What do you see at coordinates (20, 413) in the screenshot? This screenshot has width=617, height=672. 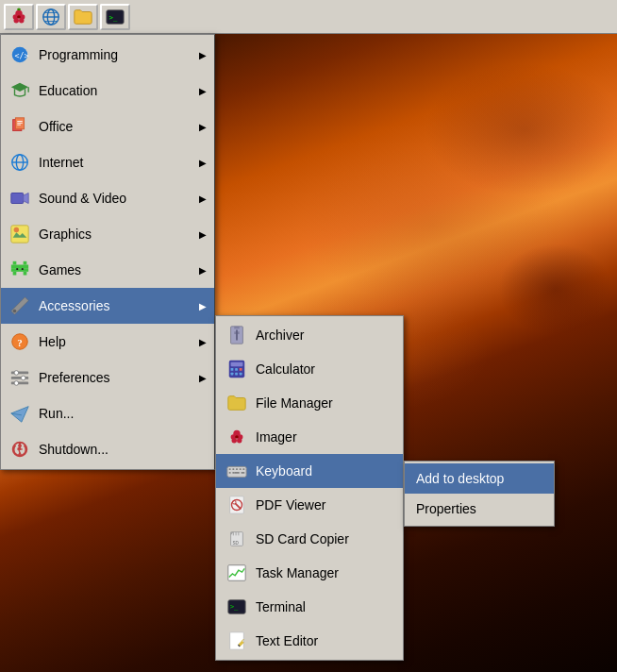 I see `run-icon` at bounding box center [20, 413].